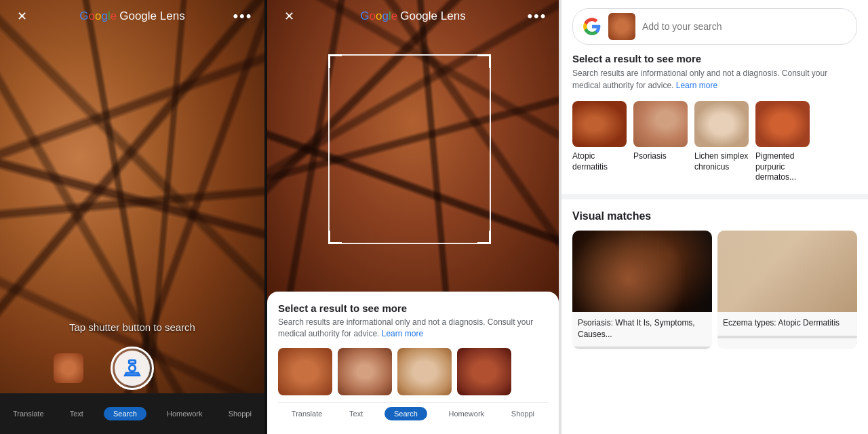  I want to click on search-input, so click(745, 26).